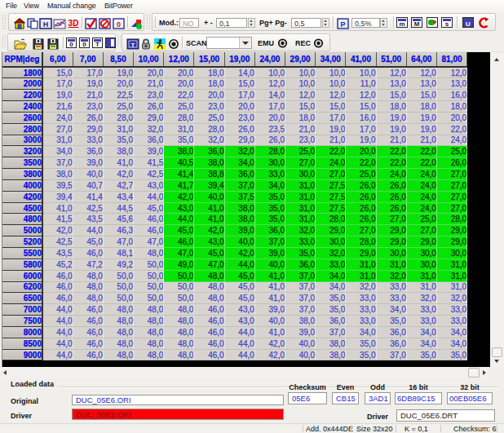 This screenshot has height=433, width=504. What do you see at coordinates (343, 24) in the screenshot?
I see `svg-text: P` at bounding box center [343, 24].